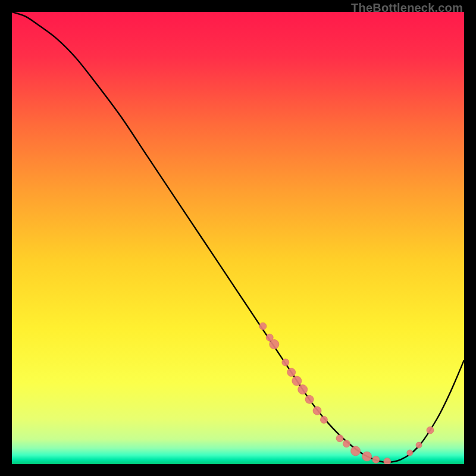 This screenshot has width=476, height=476. What do you see at coordinates (407, 8) in the screenshot?
I see `watermark-text: TheBottleneck.com` at bounding box center [407, 8].